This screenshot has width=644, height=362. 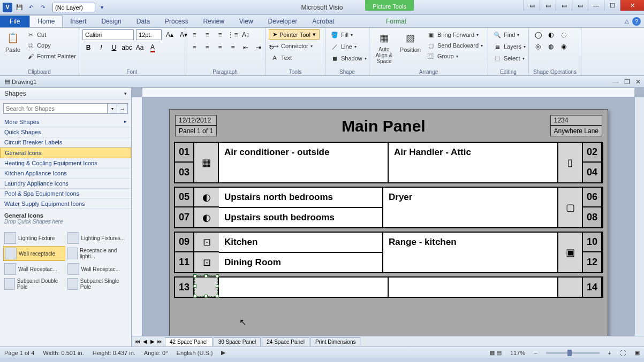 What do you see at coordinates (220, 48) in the screenshot?
I see `align-right-icon: ≡` at bounding box center [220, 48].